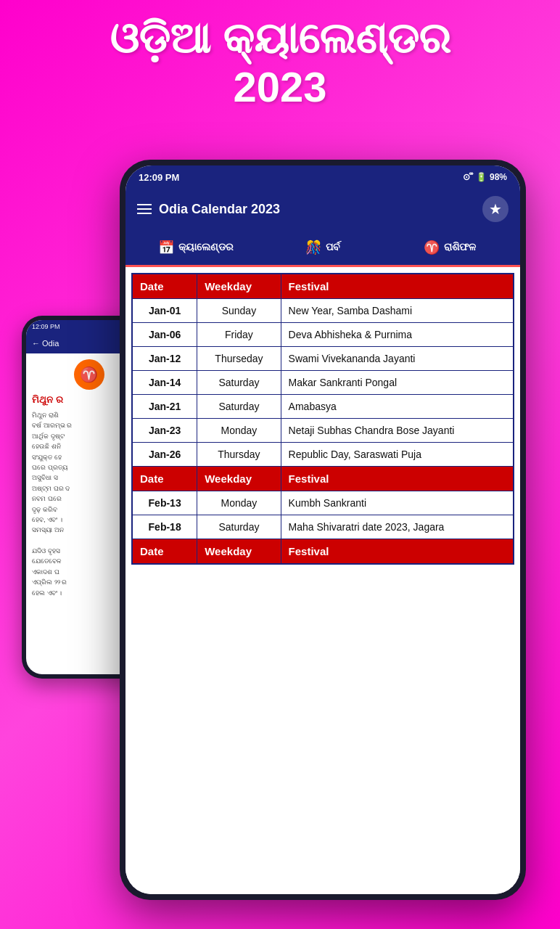 The width and height of the screenshot is (560, 929). I want to click on app-bar-title: Odia Calendar 2023, so click(219, 209).